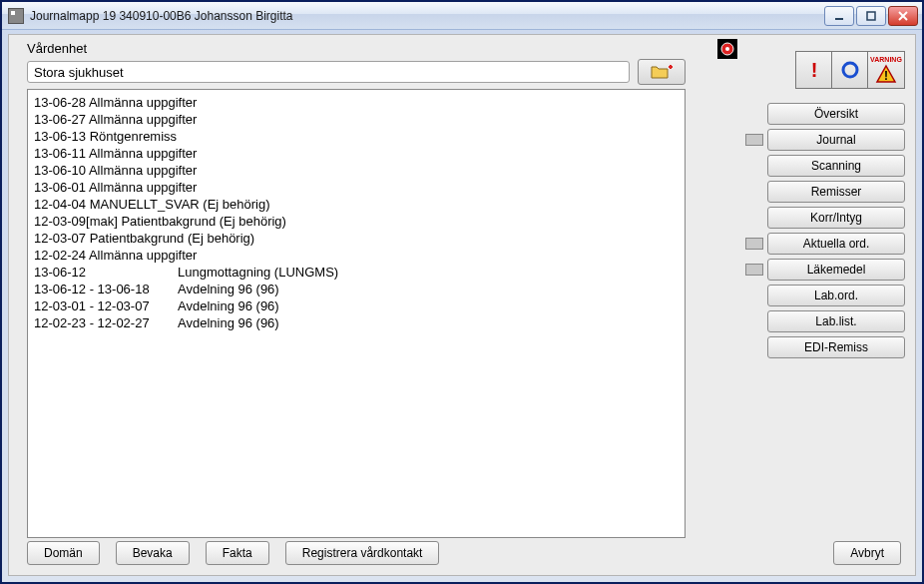 The image size is (924, 584). What do you see at coordinates (356, 102) in the screenshot?
I see `list-item: 13-06-28 Allmänna uppgifter` at bounding box center [356, 102].